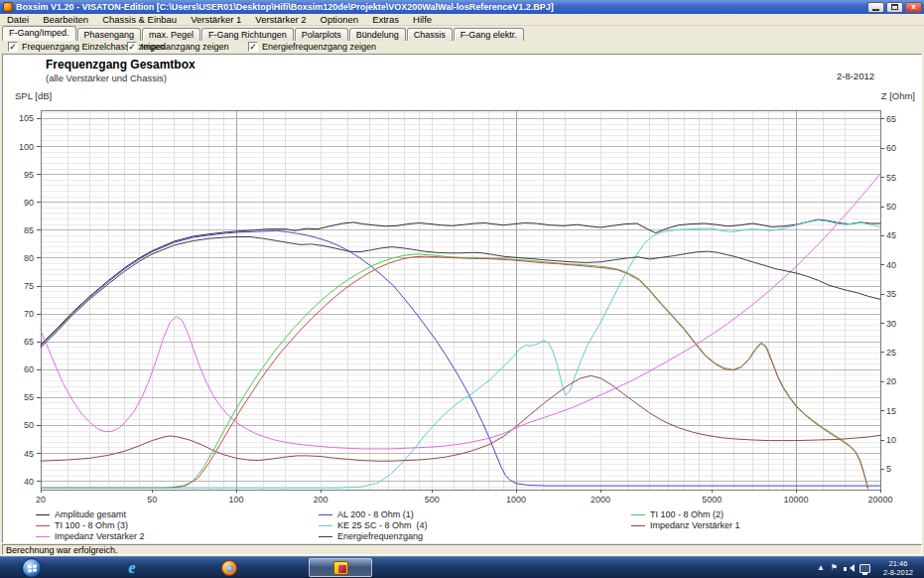 The width and height of the screenshot is (924, 578). What do you see at coordinates (891, 294) in the screenshot?
I see `y-right-tick-label: 35` at bounding box center [891, 294].